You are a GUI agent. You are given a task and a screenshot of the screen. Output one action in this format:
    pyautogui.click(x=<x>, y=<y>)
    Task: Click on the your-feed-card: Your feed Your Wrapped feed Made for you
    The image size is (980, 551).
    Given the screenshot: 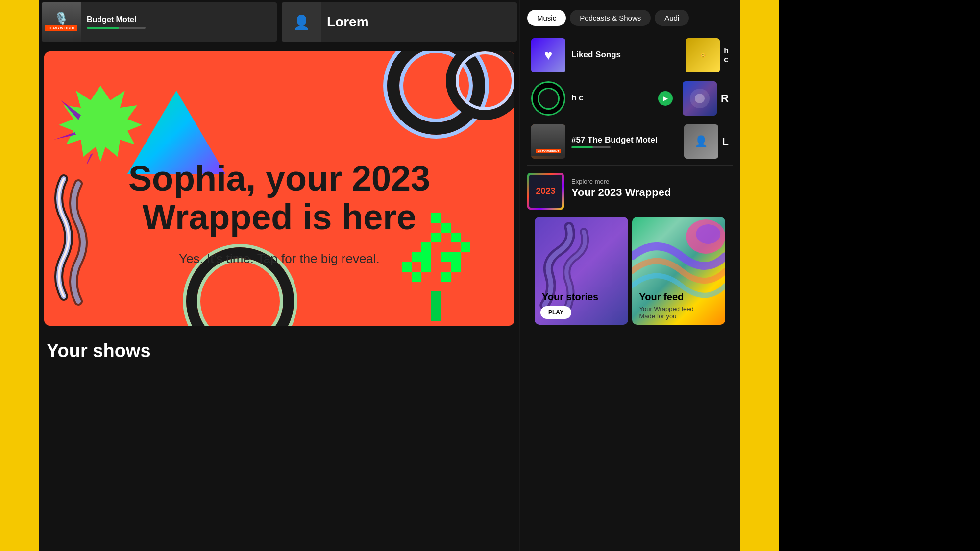 What is the action you would take?
    pyautogui.click(x=679, y=271)
    